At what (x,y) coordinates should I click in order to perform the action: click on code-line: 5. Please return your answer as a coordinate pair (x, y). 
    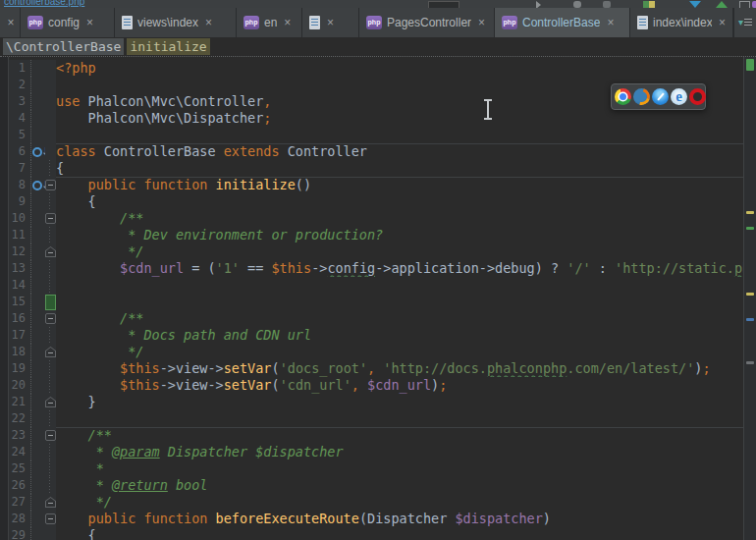
    Looking at the image, I should click on (371, 135).